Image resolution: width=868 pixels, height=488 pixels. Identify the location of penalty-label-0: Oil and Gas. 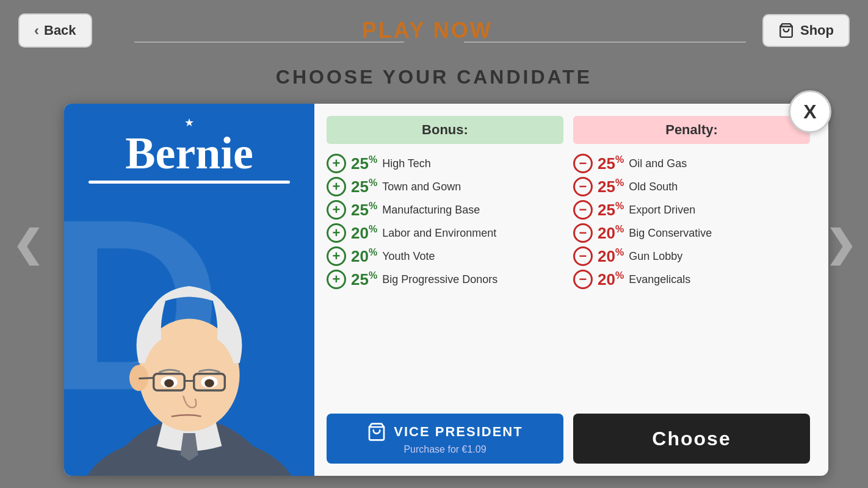
(658, 163).